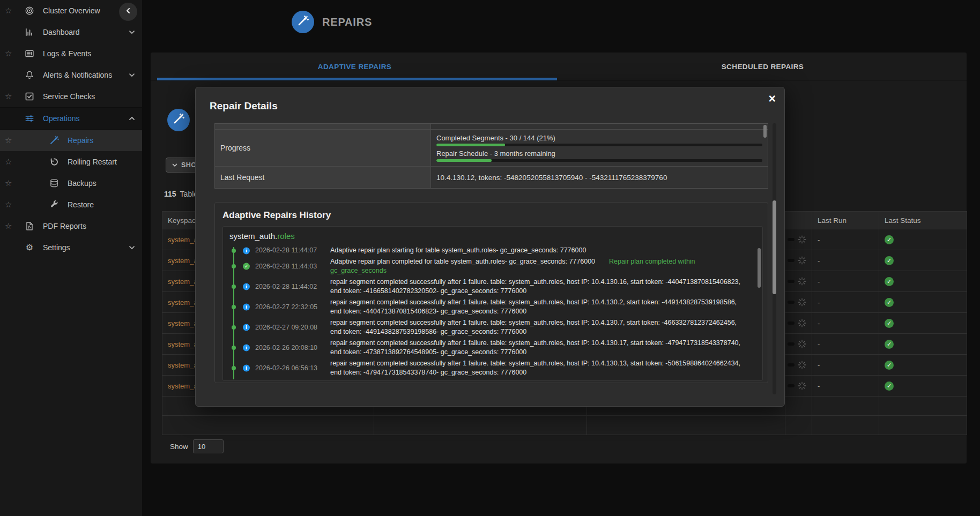 The height and width of the screenshot is (516, 980). What do you see at coordinates (29, 32) in the screenshot?
I see `bar-chart-icon` at bounding box center [29, 32].